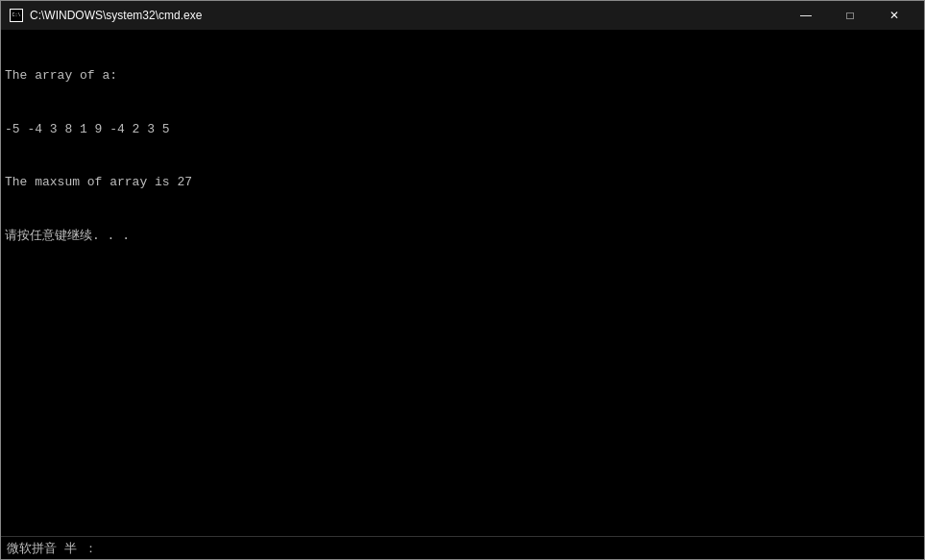  What do you see at coordinates (806, 15) in the screenshot?
I see `minimize-button: —` at bounding box center [806, 15].